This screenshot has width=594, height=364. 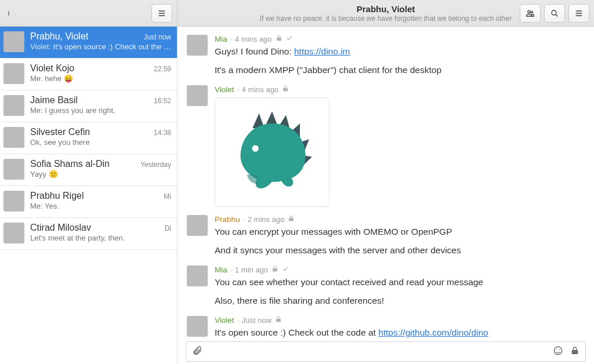 What do you see at coordinates (59, 37) in the screenshot?
I see `conversation-name: Prabhu, Violet` at bounding box center [59, 37].